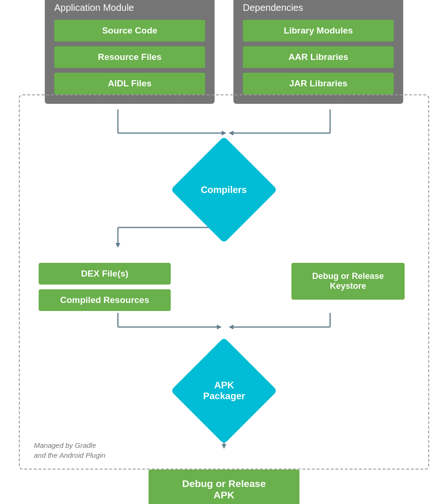 The width and height of the screenshot is (448, 504). Describe the element at coordinates (224, 190) in the screenshot. I see `compilers-label: Compilers` at that location.